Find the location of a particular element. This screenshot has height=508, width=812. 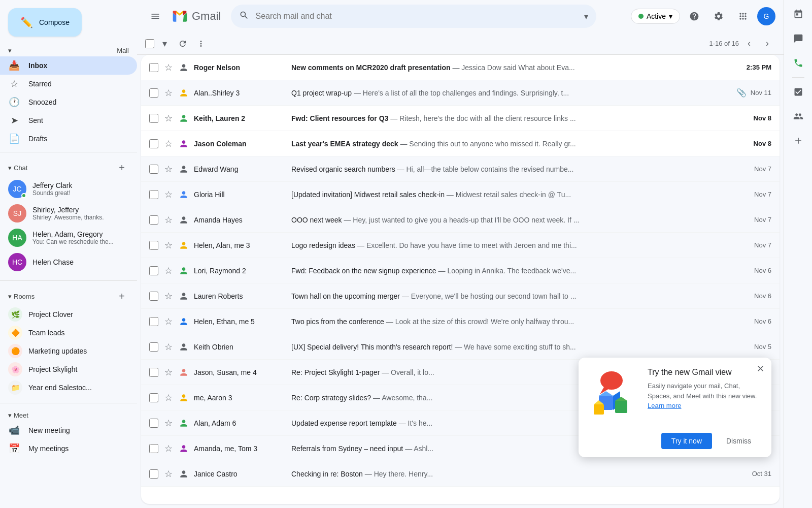

active-status-button: Active ▾ is located at coordinates (656, 16).